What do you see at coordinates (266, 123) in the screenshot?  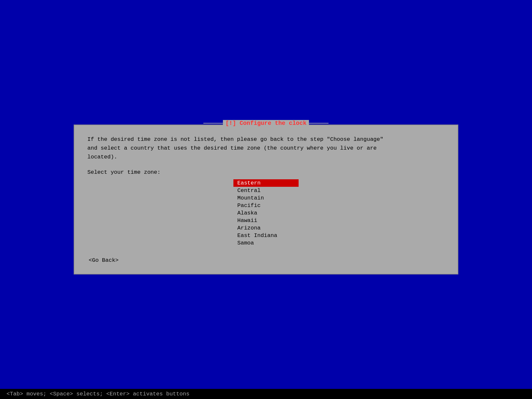 I see `dialog-title-bar: [!] Configure the clock` at bounding box center [266, 123].